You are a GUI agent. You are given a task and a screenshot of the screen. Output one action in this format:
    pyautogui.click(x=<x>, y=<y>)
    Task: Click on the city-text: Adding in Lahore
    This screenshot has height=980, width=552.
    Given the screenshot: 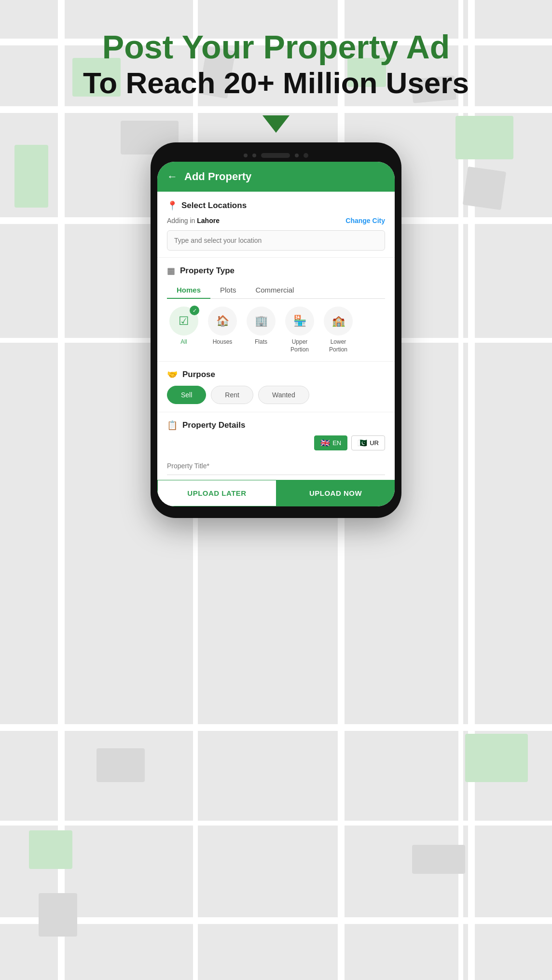 What is the action you would take?
    pyautogui.click(x=193, y=221)
    